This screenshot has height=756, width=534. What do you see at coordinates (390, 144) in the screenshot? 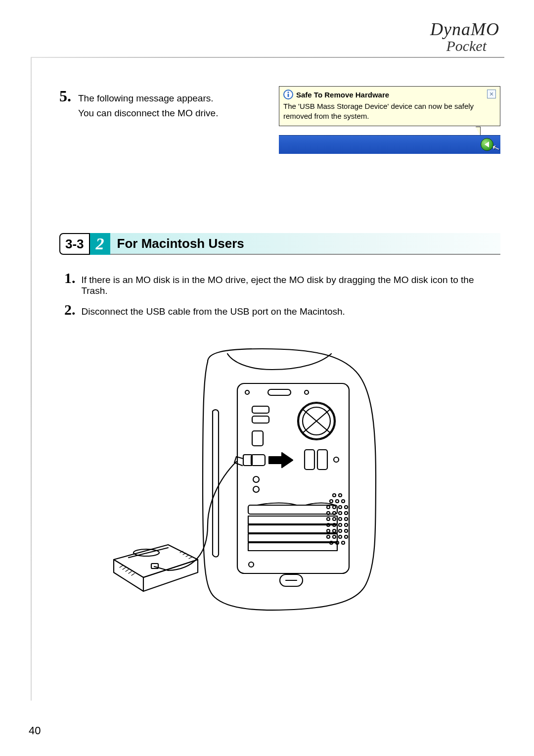
I see `taskbar: ↖` at bounding box center [390, 144].